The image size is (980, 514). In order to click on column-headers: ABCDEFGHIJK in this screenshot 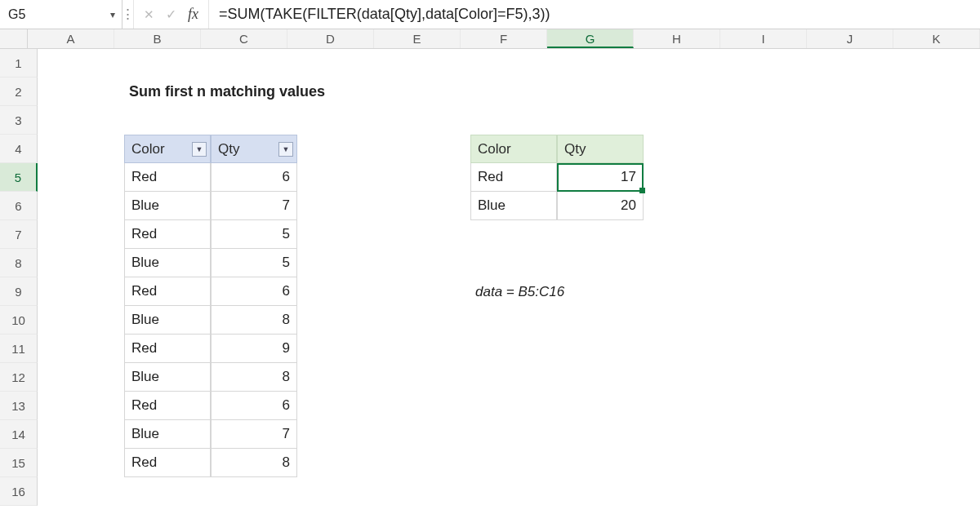, I will do `click(490, 39)`.